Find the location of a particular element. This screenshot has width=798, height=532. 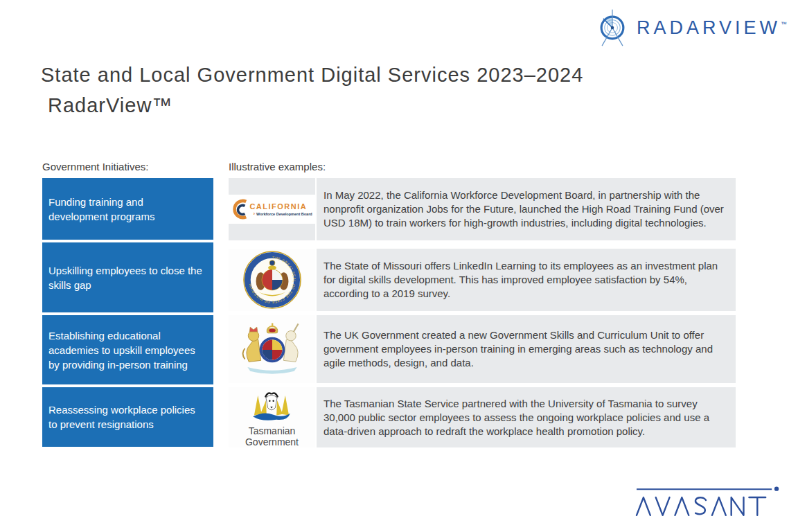

radarview-trademark: ™ is located at coordinates (784, 24).